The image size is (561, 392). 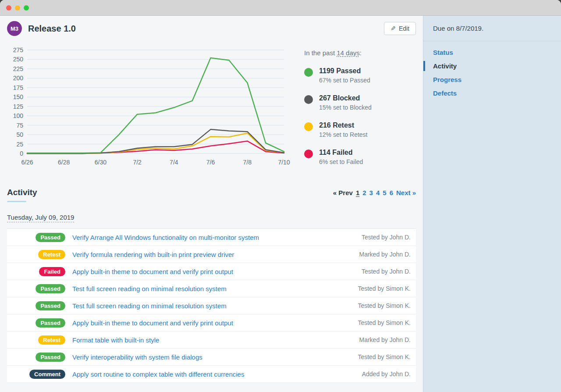 What do you see at coordinates (384, 193) in the screenshot?
I see `page-link-5: 5` at bounding box center [384, 193].